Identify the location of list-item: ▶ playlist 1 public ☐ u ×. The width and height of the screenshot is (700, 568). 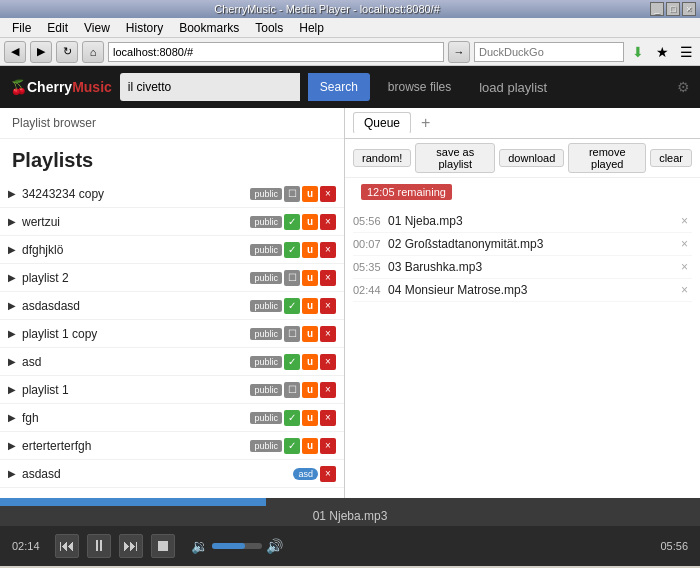
(172, 390).